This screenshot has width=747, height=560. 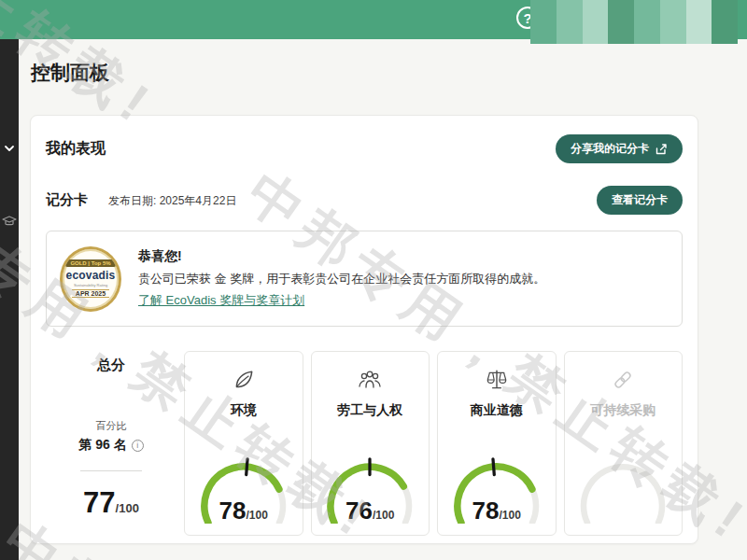 What do you see at coordinates (610, 149) in the screenshot?
I see `share-scorecard-label: 分享我的记分卡` at bounding box center [610, 149].